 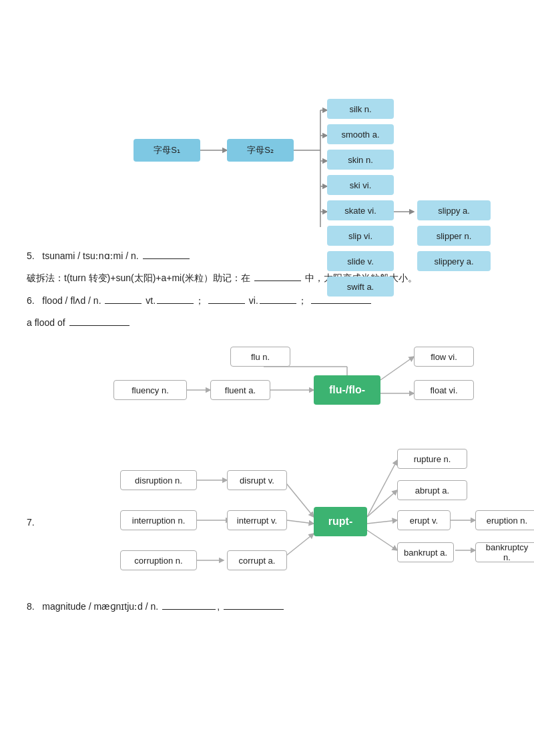 I want to click on item6-label: 6., so click(x=31, y=301).